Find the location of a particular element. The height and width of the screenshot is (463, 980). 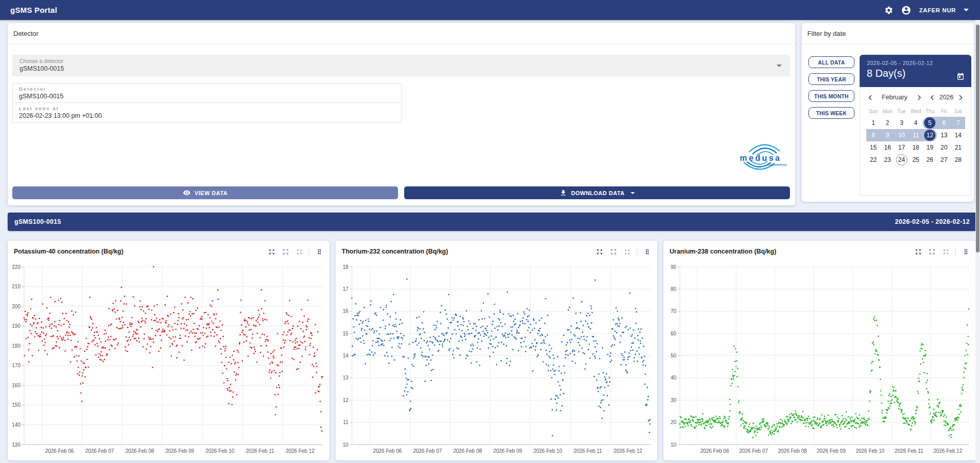

potassium-scatter-plot: 1301401501601701801902002102202026 Feb 0… is located at coordinates (169, 361).